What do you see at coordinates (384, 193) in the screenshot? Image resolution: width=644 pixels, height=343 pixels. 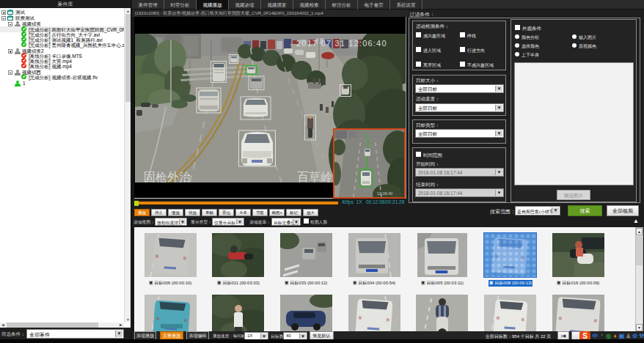 I see `svg-text: 12:06:40` at bounding box center [384, 193].